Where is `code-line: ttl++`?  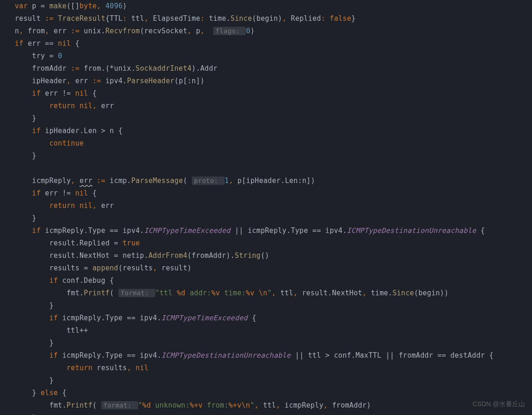 code-line: ttl++ is located at coordinates (274, 331).